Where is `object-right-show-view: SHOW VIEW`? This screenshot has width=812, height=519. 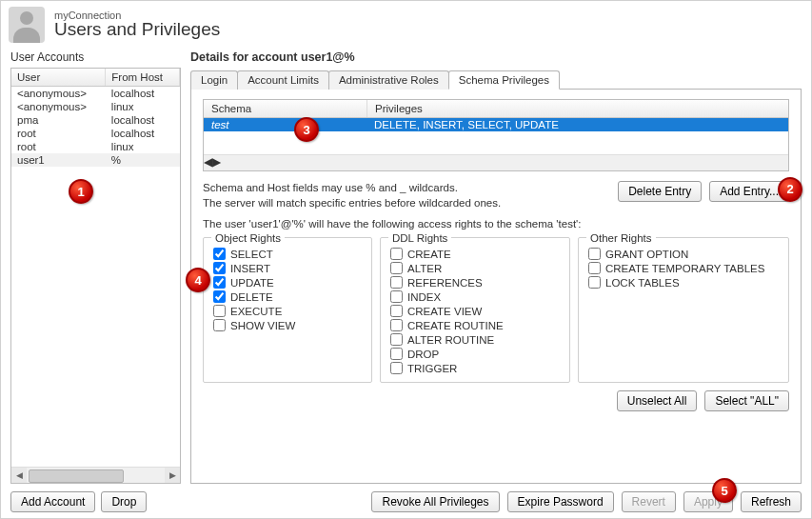
object-right-show-view: SHOW VIEW is located at coordinates (287, 326).